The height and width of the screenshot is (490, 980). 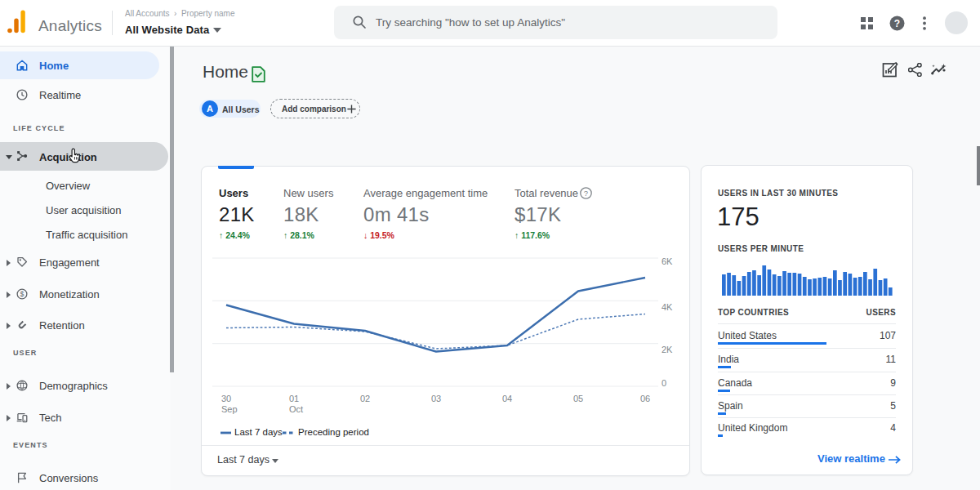 I want to click on svg-text: 30, so click(x=226, y=399).